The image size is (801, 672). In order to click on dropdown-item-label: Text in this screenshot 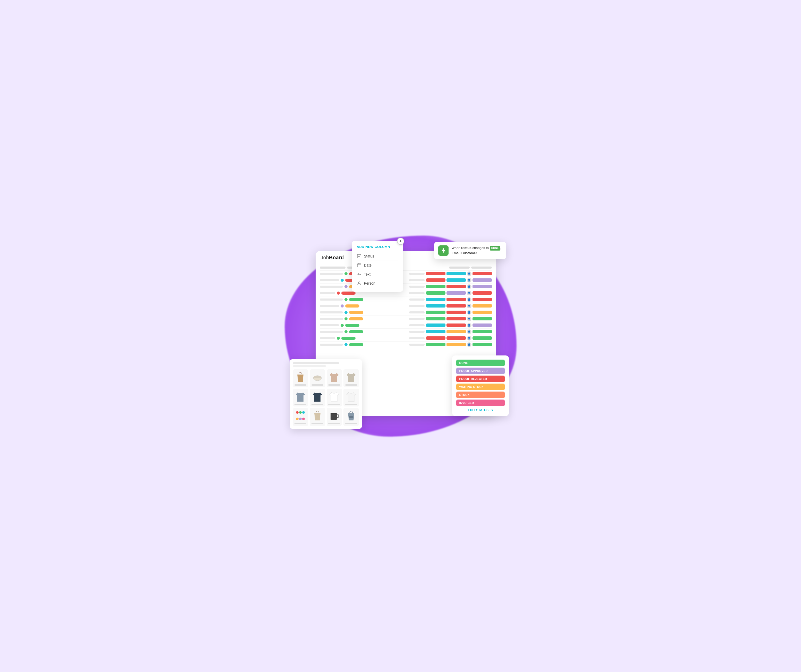, I will do `click(367, 274)`.